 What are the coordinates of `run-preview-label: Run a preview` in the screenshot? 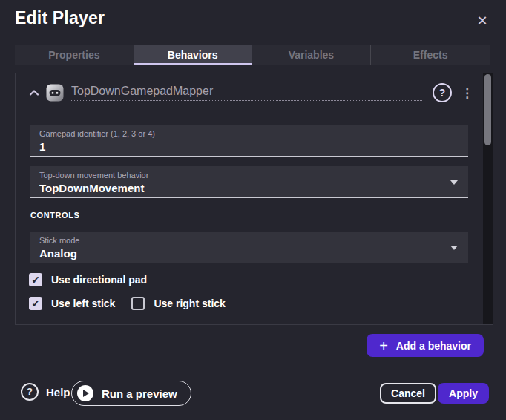 It's located at (139, 393).